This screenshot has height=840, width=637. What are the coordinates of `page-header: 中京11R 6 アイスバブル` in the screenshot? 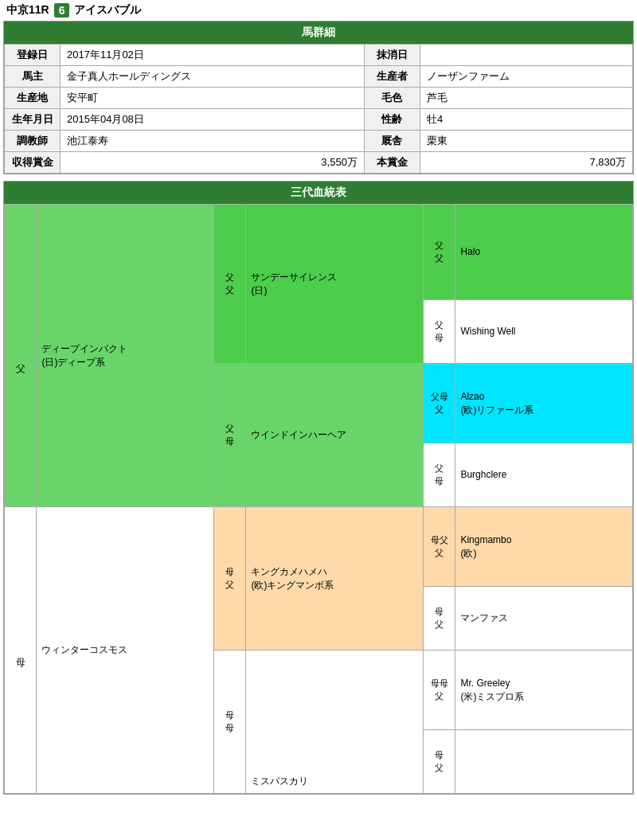 It's located at (318, 10).